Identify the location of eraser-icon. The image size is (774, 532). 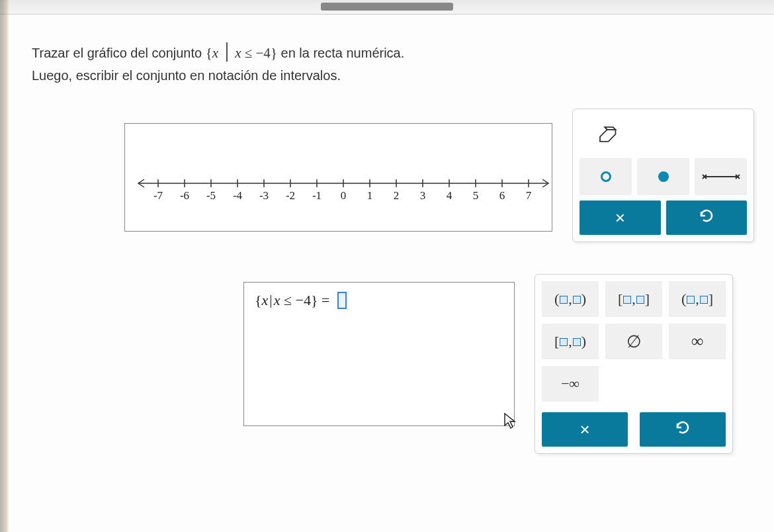
(606, 134).